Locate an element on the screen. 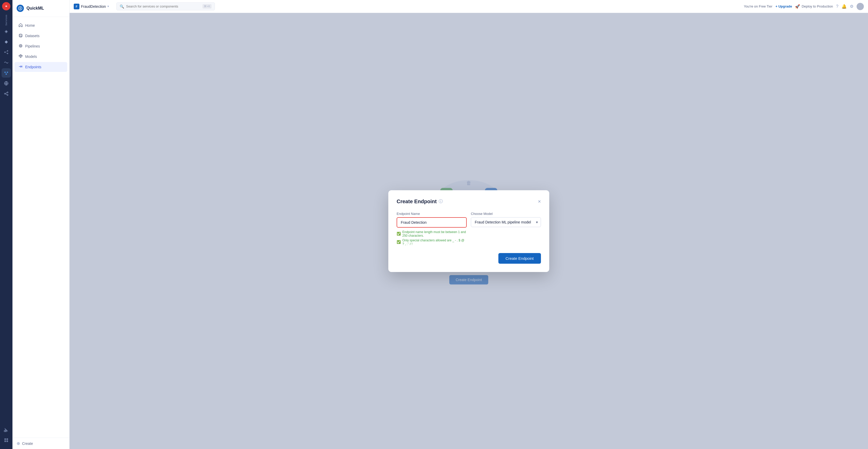 This screenshot has height=449, width=868. search-box: 🔍 ⌘+K is located at coordinates (166, 6).